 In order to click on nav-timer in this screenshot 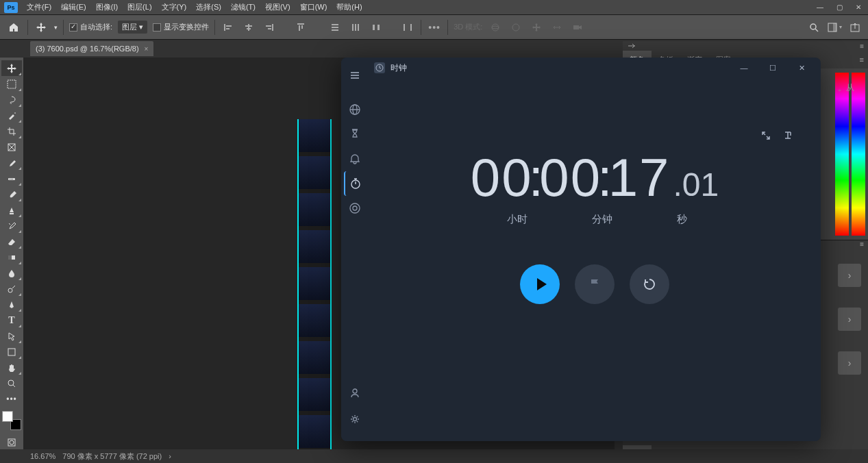, I will do `click(355, 134)`.